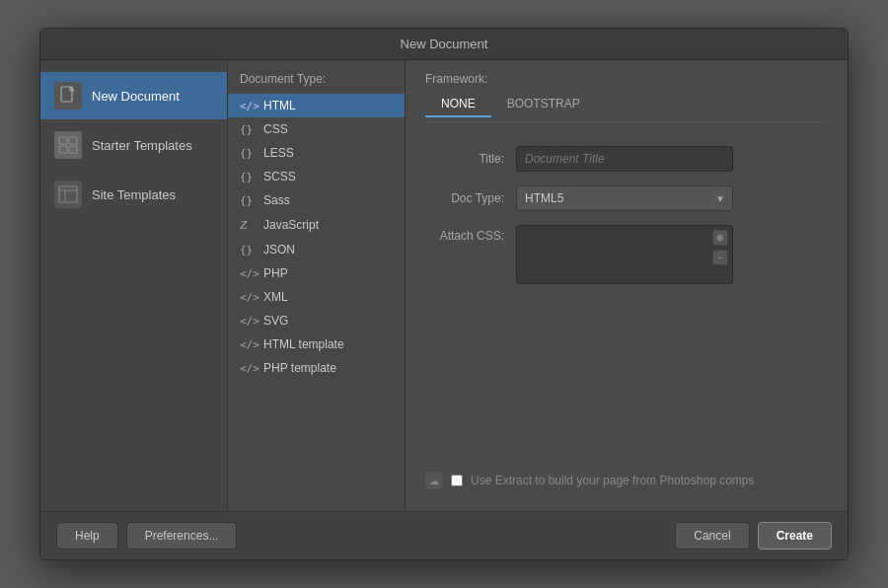 The width and height of the screenshot is (888, 588). What do you see at coordinates (458, 105) in the screenshot?
I see `tab-none: NONE` at bounding box center [458, 105].